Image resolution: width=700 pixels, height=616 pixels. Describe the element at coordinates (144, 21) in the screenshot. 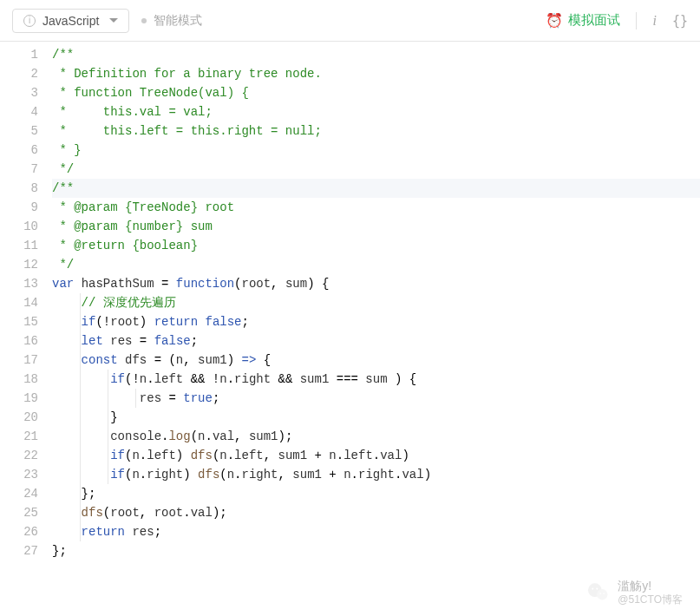

I see `mode-dot-icon` at that location.